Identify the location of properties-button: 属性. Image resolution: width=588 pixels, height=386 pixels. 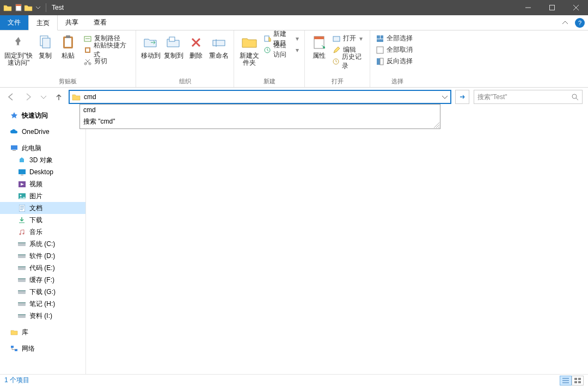
(319, 46).